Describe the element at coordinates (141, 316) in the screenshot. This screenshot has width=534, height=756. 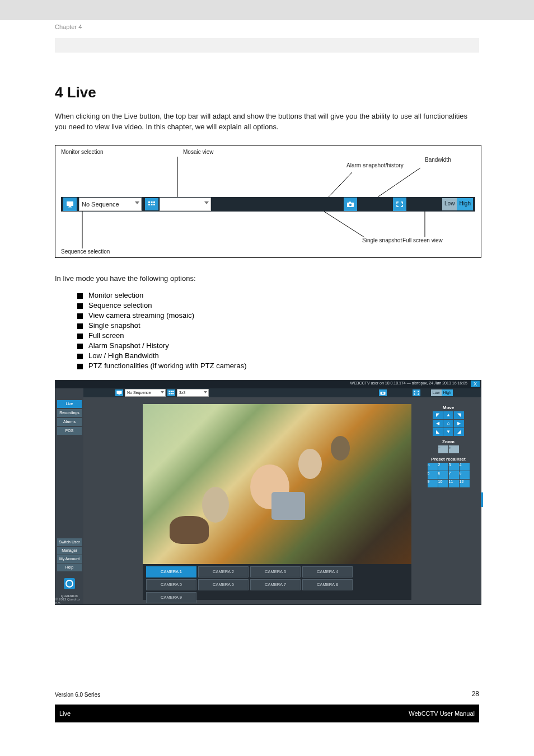
I see `option-item: View camera streaming (mosaic)` at that location.